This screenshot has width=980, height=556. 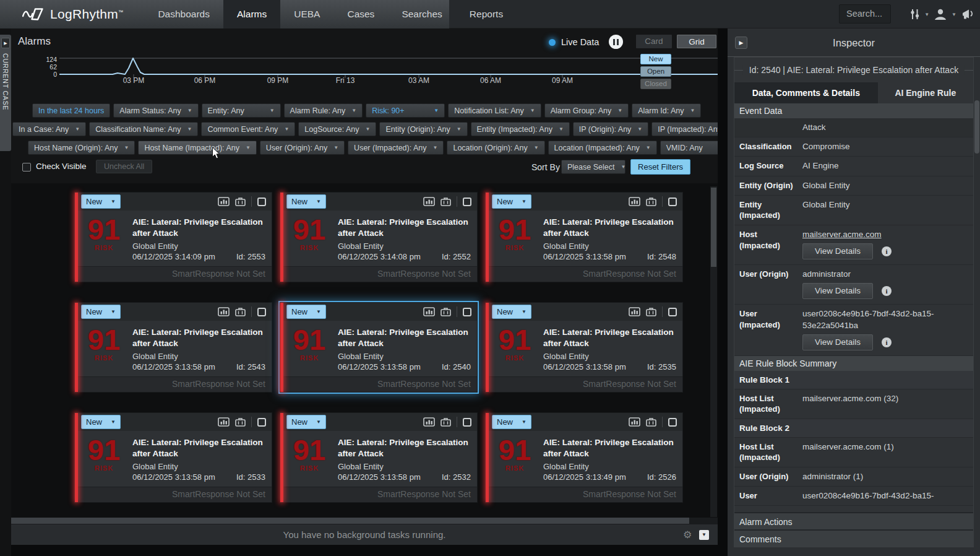 What do you see at coordinates (611, 129) in the screenshot?
I see `filter-ip-origin: IP (Origin): Any▼` at bounding box center [611, 129].